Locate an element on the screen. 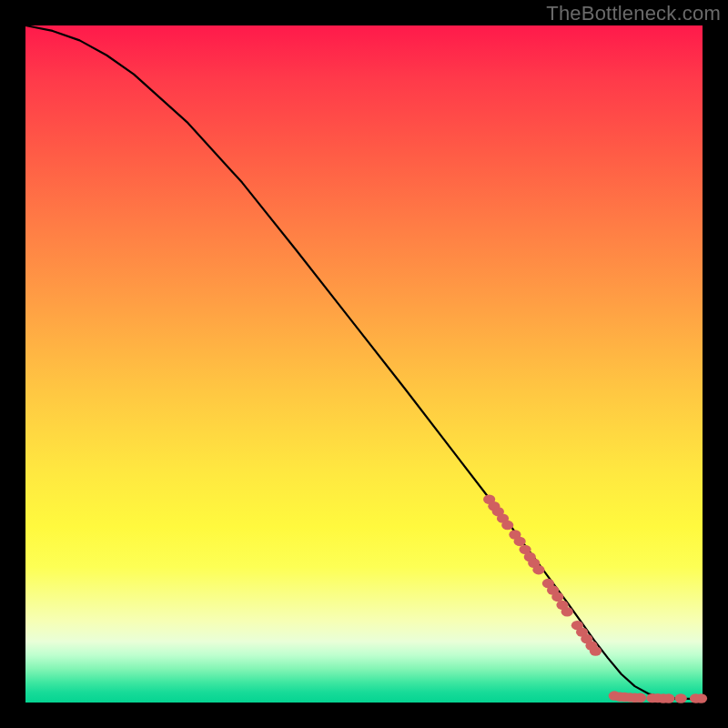  chart-markers-group is located at coordinates (595, 599).